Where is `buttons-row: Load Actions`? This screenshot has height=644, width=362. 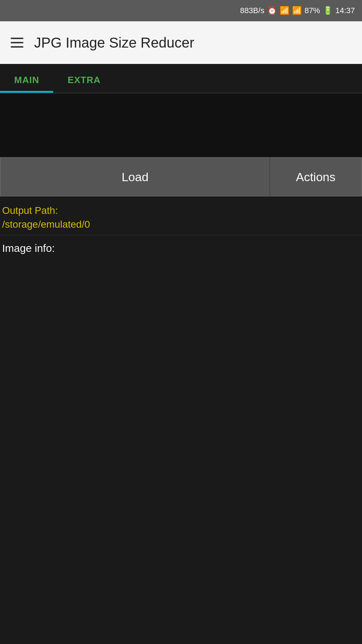 buttons-row: Load Actions is located at coordinates (181, 177).